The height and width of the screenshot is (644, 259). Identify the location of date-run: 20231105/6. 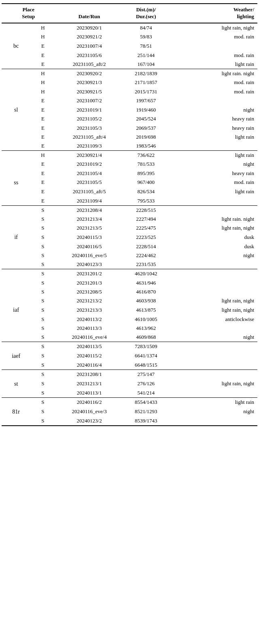
(89, 55).